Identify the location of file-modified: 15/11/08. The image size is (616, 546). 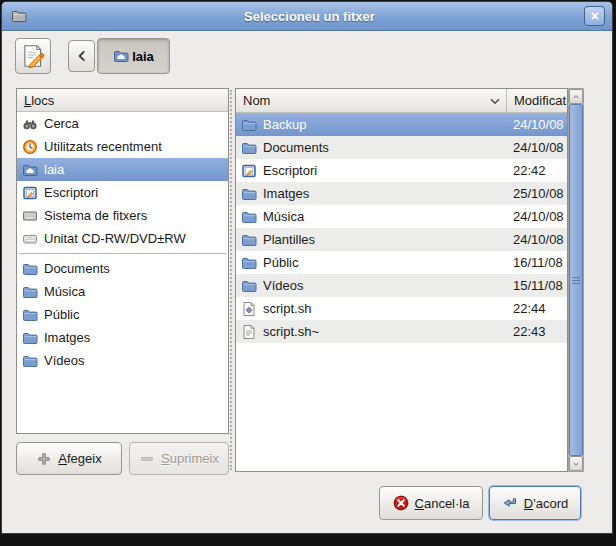
(536, 286).